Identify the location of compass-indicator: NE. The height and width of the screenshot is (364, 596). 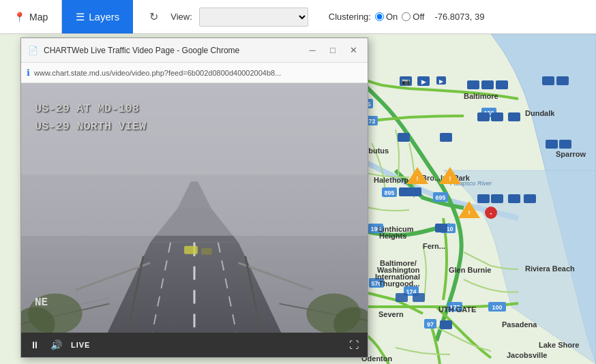
(41, 303).